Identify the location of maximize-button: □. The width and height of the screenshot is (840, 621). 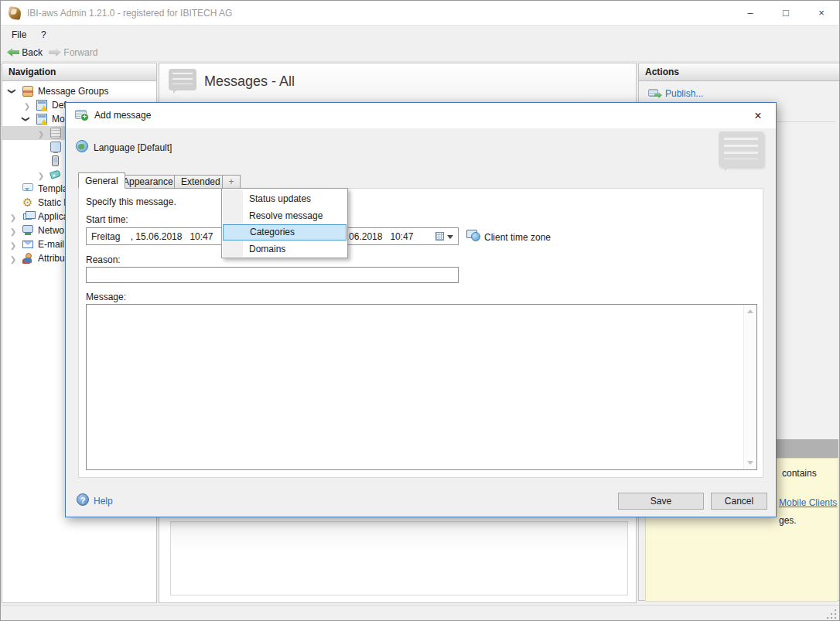
(786, 12).